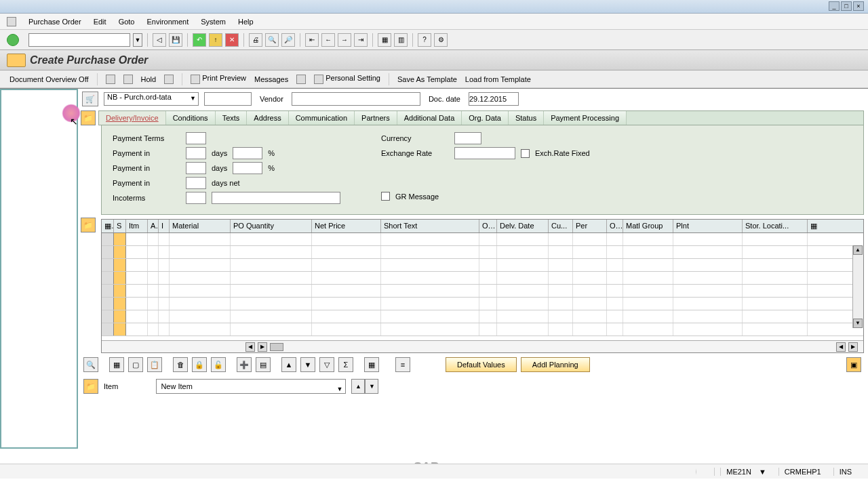 The height and width of the screenshot is (488, 868). Describe the element at coordinates (834, 6) in the screenshot. I see `minimize-icon: _` at that location.